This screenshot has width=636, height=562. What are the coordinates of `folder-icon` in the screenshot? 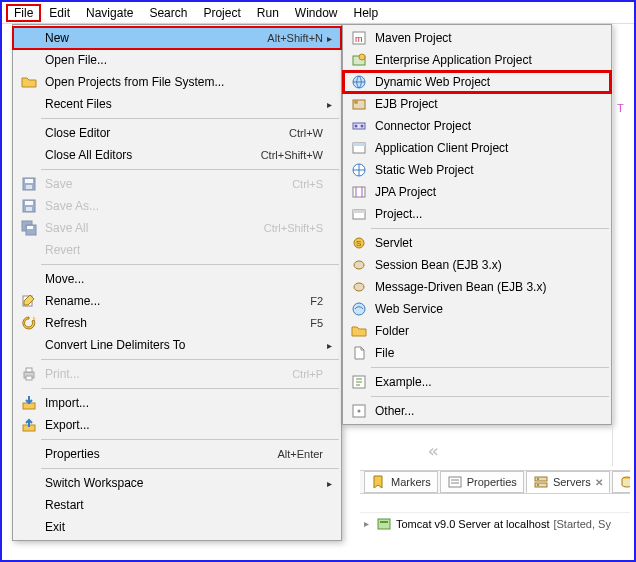 It's located at (359, 331).